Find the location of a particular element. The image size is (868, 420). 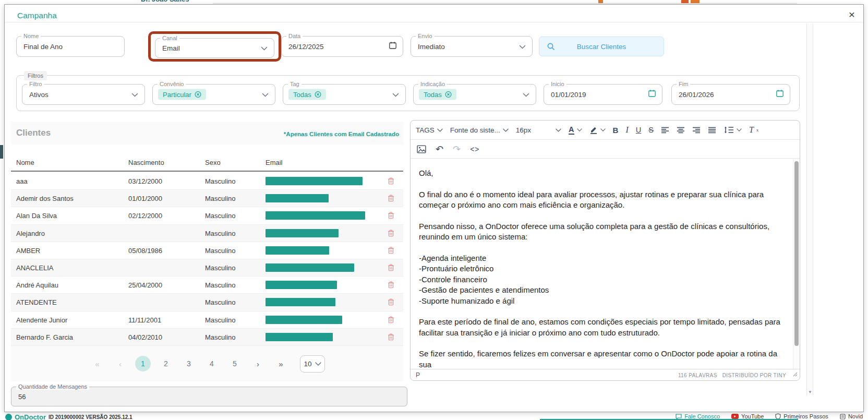

message-quantity-label: Quantidade de Mensagens is located at coordinates (53, 387).